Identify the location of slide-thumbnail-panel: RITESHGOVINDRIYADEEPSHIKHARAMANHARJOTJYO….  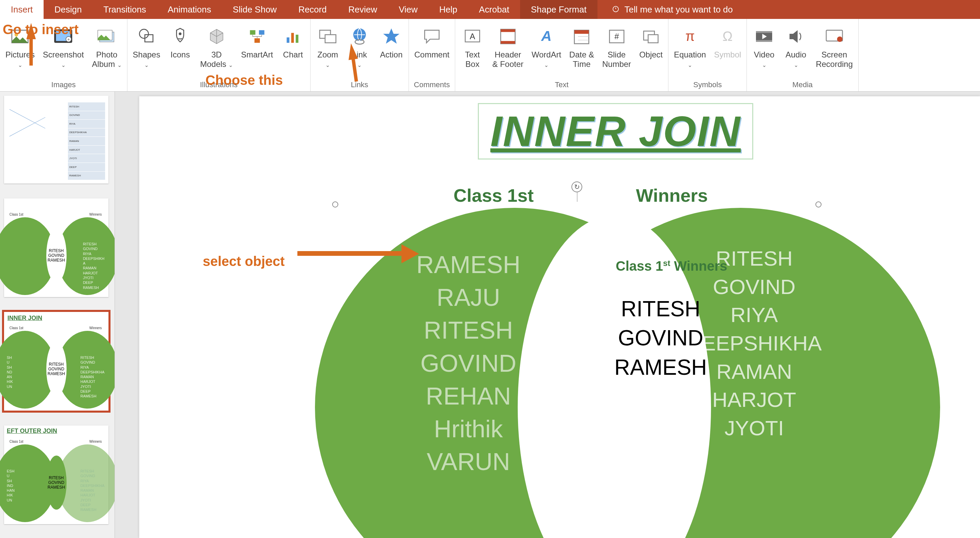
(57, 315).